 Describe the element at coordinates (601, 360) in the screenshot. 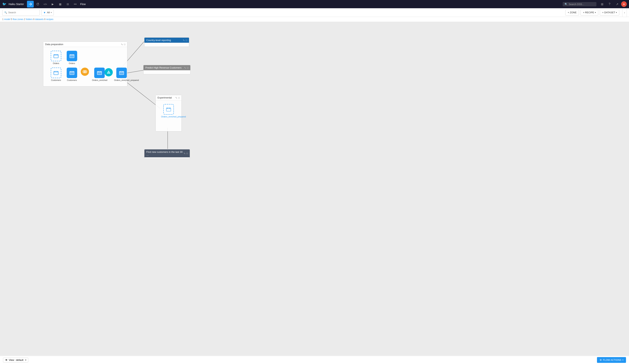

I see `gear-icon: ⚙` at that location.